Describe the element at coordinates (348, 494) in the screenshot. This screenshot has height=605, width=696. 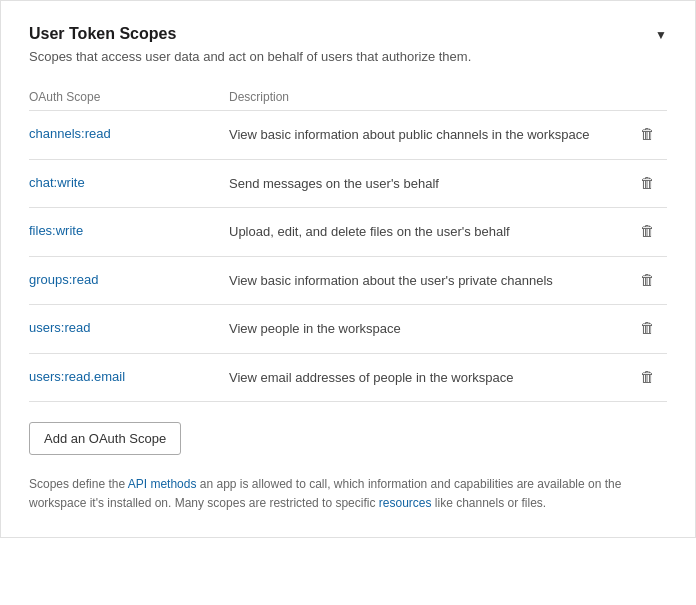
I see `footer-description: Scopes define the API methods an app is …` at that location.